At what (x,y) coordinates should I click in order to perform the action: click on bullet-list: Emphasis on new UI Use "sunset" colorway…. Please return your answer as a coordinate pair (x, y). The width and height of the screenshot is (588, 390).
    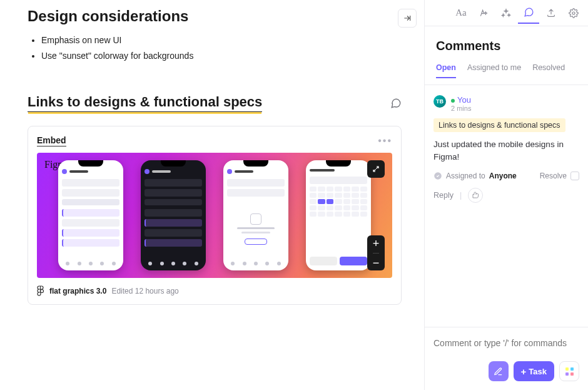
    Looking at the image, I should click on (221, 48).